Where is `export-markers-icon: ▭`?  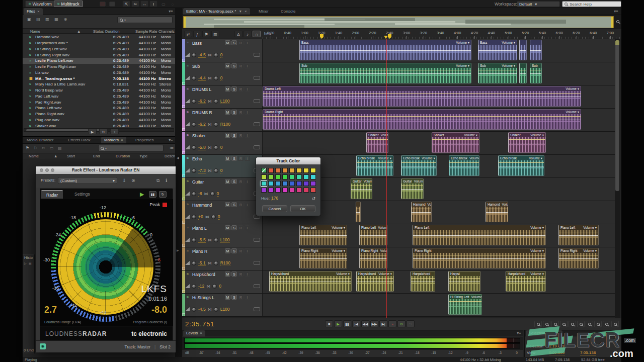
export-markers-icon: ▭ is located at coordinates (52, 148).